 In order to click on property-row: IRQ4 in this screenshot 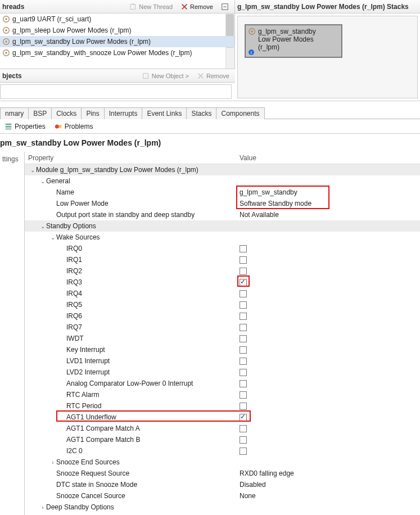, I will do `click(223, 293)`.